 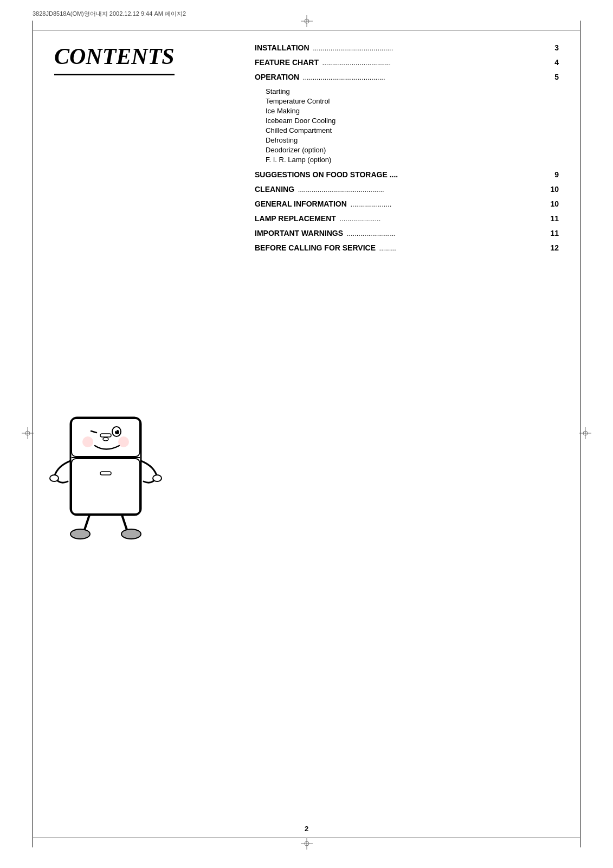 I want to click on toc-general-info-page: 10, so click(x=554, y=204).